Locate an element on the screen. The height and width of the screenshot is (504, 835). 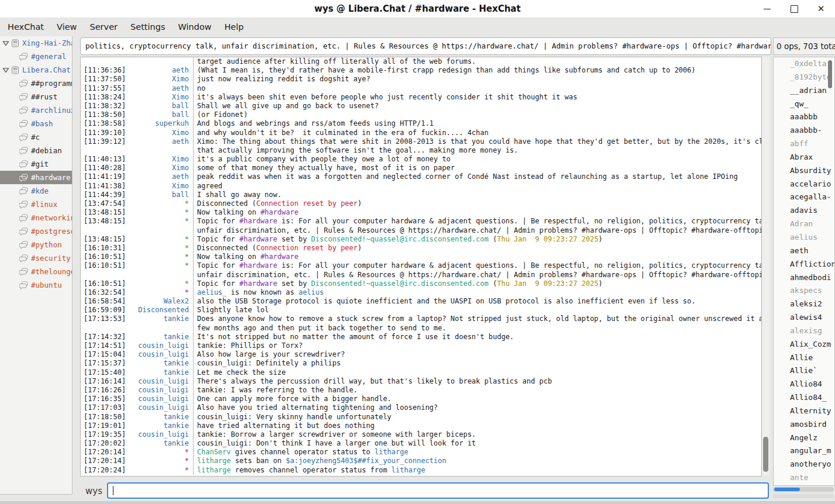
menu-item-view: View is located at coordinates (67, 27).